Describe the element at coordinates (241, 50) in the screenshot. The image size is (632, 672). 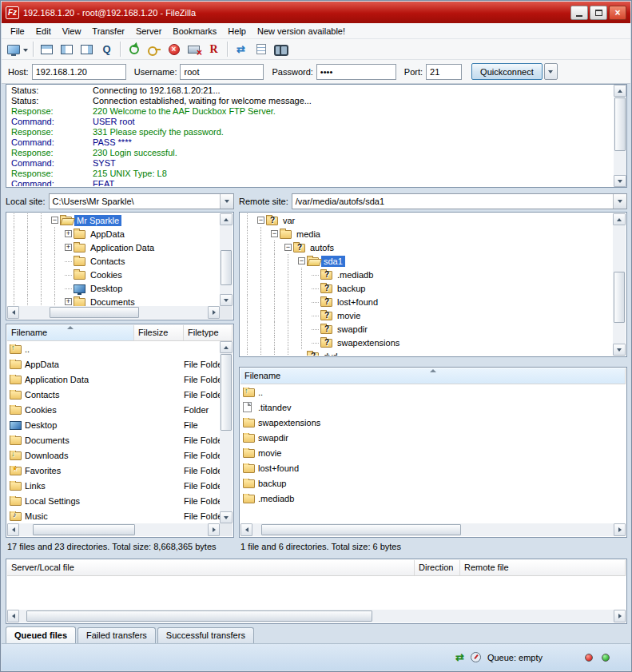
I see `synchronized-browsing-button: ⇄` at that location.